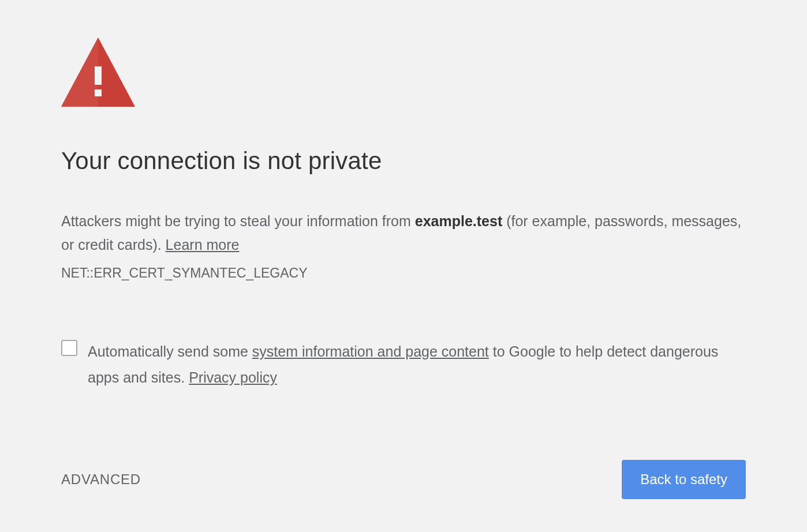 The height and width of the screenshot is (532, 807). What do you see at coordinates (683, 479) in the screenshot?
I see `back-to-safety-button: Back to safety` at bounding box center [683, 479].